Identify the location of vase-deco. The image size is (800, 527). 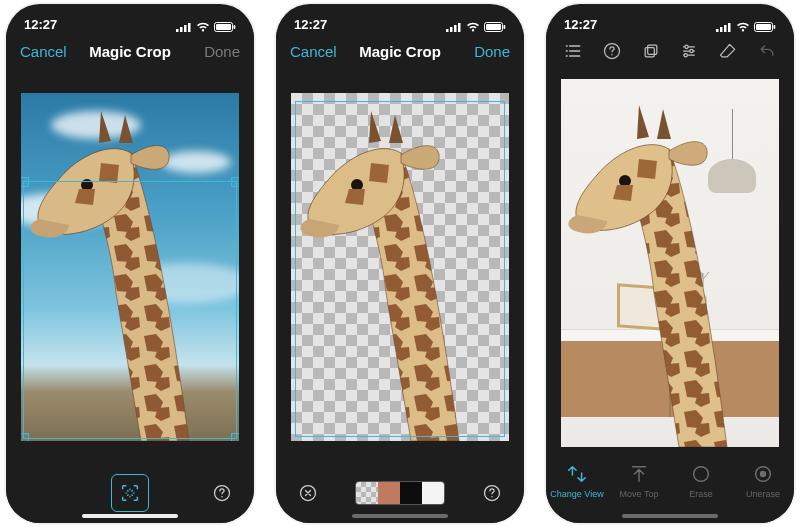
(699, 306).